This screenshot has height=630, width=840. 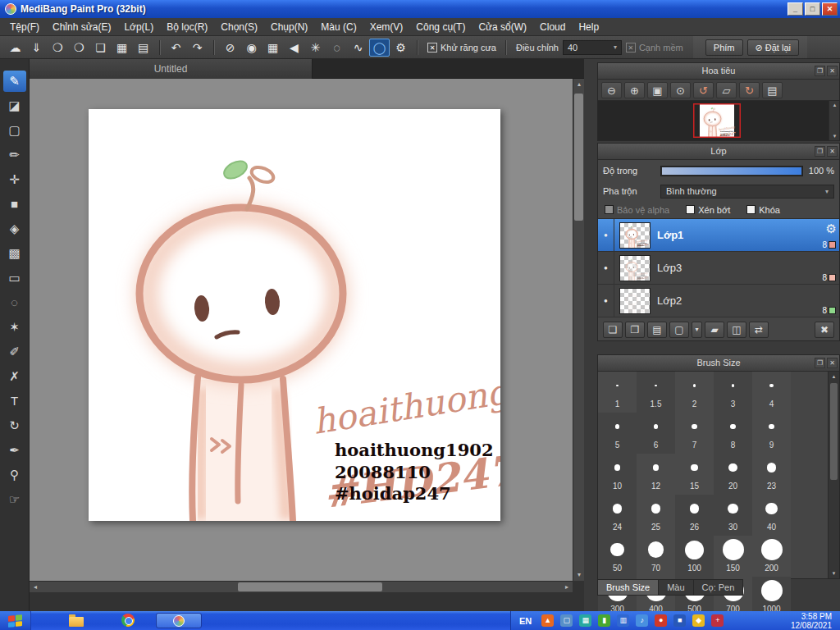 What do you see at coordinates (289, 27) in the screenshot?
I see `menu-item: Chụp(N)` at bounding box center [289, 27].